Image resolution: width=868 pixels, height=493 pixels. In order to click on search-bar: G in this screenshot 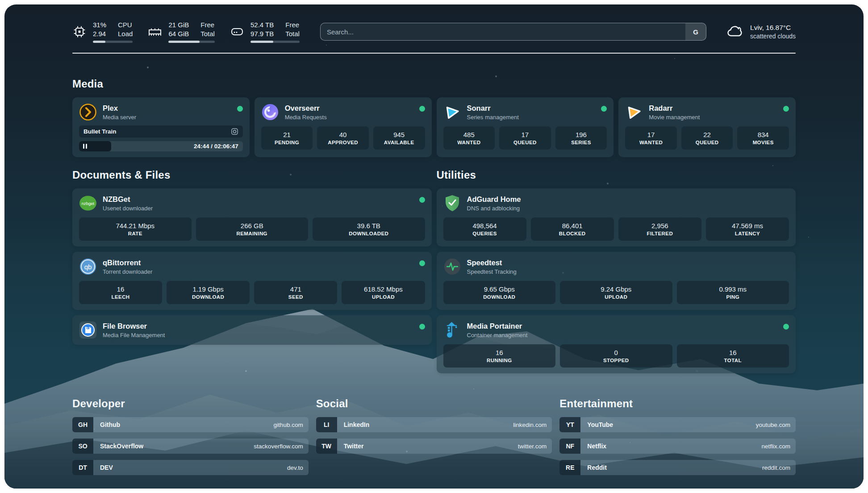, I will do `click(513, 32)`.